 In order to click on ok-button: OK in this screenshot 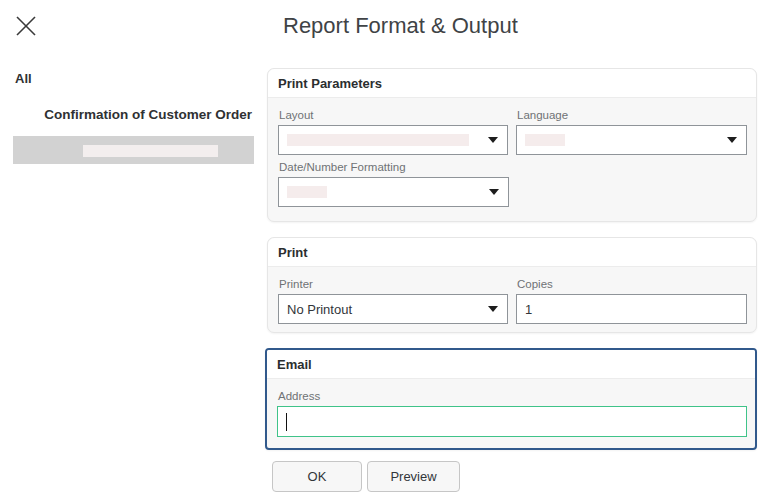, I will do `click(317, 476)`.